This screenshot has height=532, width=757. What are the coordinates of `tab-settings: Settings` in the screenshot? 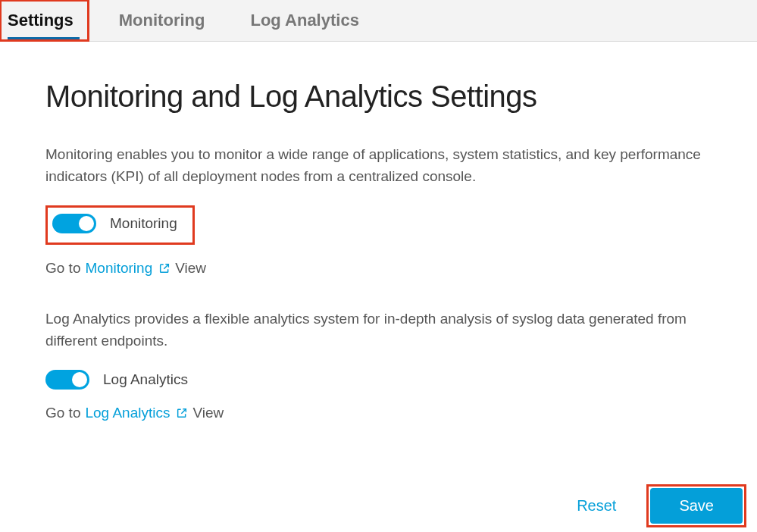 It's located at (44, 20).